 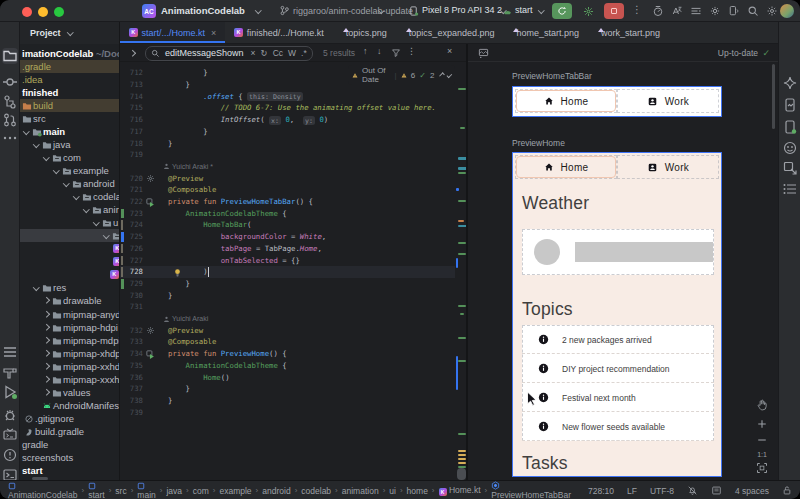 What do you see at coordinates (364, 32) in the screenshot?
I see `editor-tab-topics.png: topics.png` at bounding box center [364, 32].